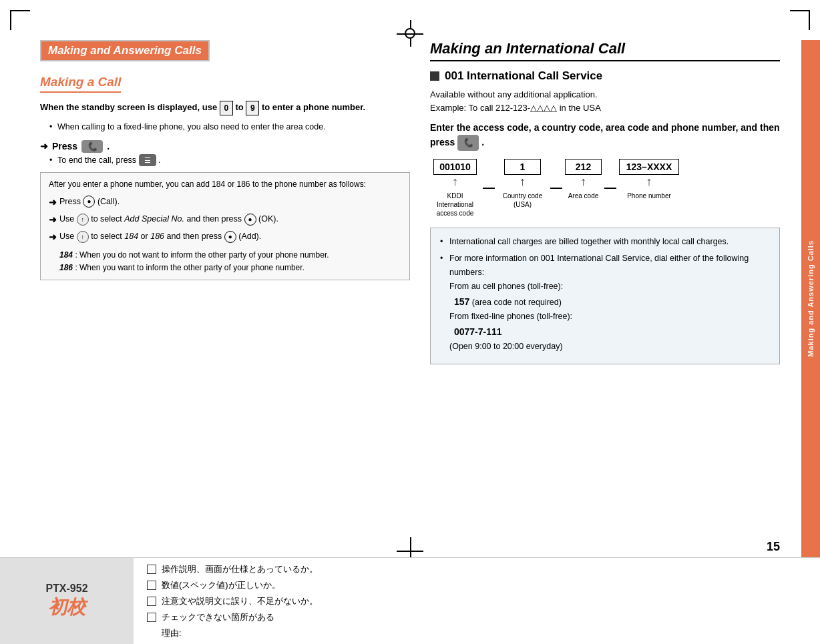 The image size is (820, 644). What do you see at coordinates (610, 188) in the screenshot?
I see `dash-3: —` at bounding box center [610, 188].